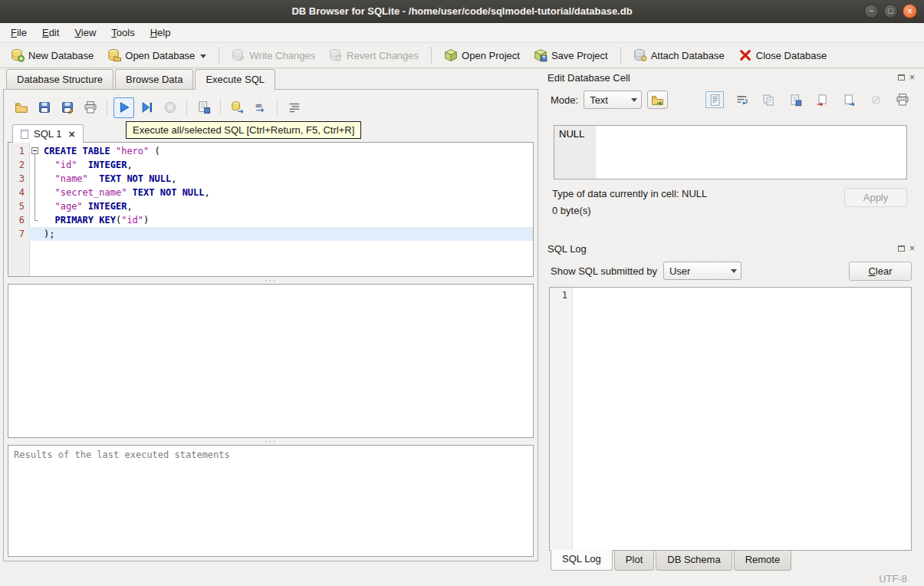  I want to click on toolbar-button-attach-database: Attach Database, so click(679, 55).